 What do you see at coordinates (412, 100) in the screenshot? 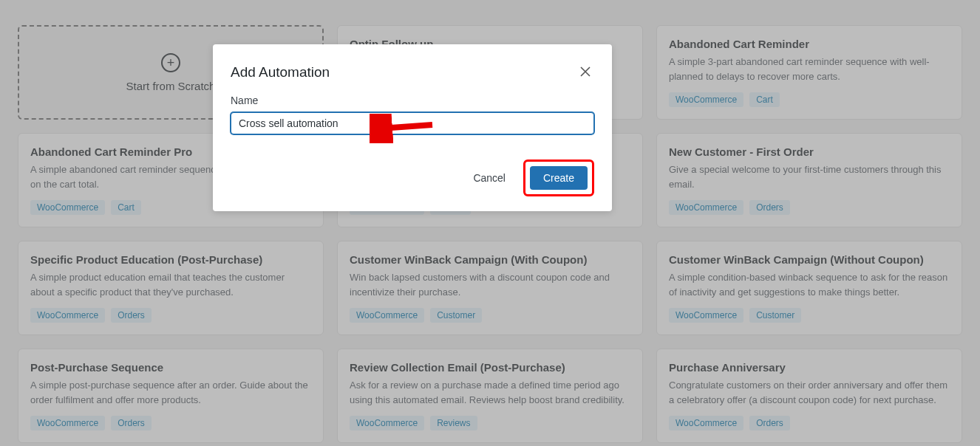
I see `name-label: Name` at bounding box center [412, 100].